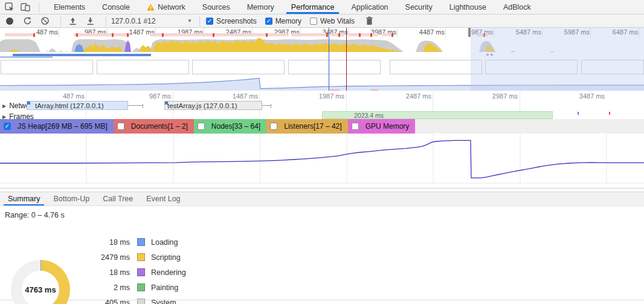 This screenshot has height=304, width=644. What do you see at coordinates (163, 199) in the screenshot?
I see `tab-label: Event Log` at bounding box center [163, 199].